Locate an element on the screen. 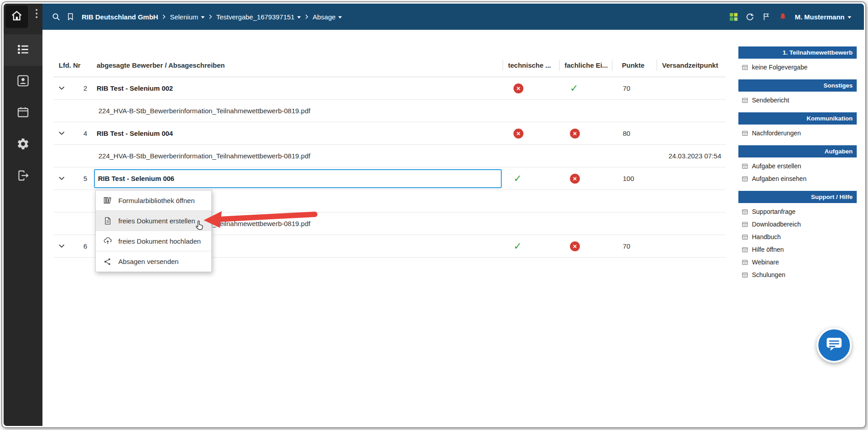  gear-icon is located at coordinates (23, 145).